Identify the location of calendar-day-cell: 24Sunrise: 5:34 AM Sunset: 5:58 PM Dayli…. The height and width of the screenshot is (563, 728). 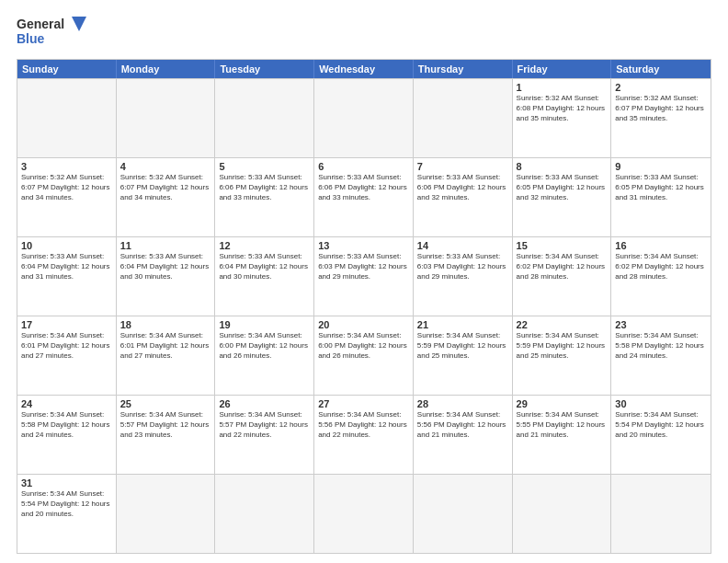
(67, 434).